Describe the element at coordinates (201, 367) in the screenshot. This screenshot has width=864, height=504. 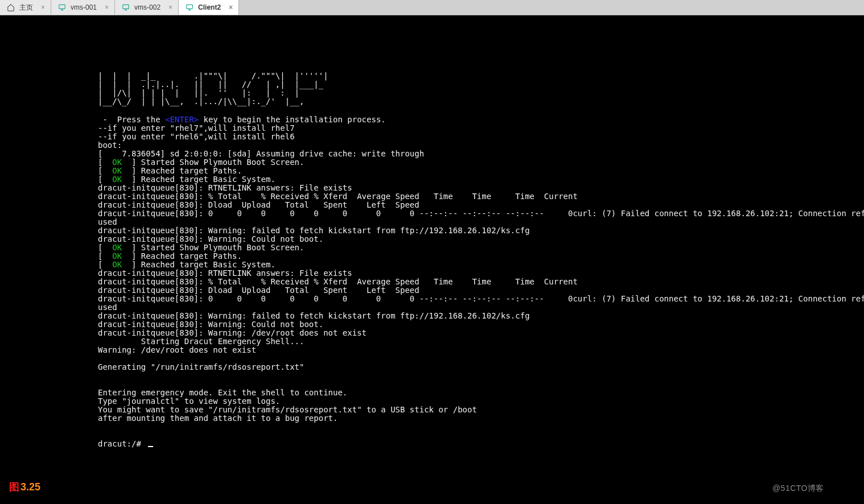
I see `terminal-line: Generating "/run/initramfs/rdsosreport.t…` at that location.